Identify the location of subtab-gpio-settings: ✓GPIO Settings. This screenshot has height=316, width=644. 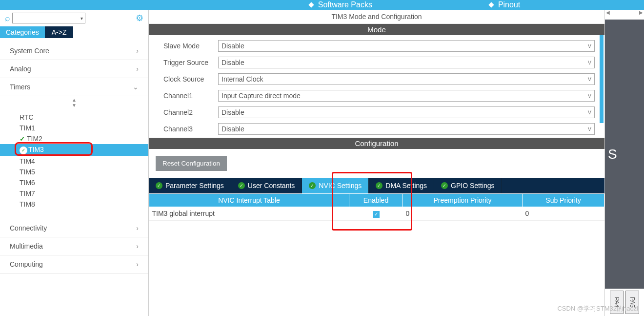
(468, 186).